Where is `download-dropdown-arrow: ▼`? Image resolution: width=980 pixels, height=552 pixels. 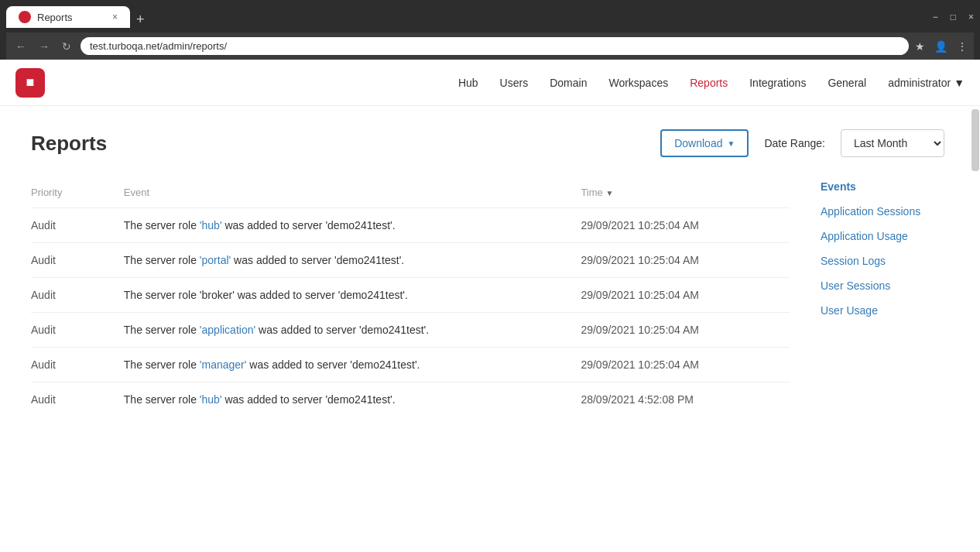
download-dropdown-arrow: ▼ is located at coordinates (731, 144).